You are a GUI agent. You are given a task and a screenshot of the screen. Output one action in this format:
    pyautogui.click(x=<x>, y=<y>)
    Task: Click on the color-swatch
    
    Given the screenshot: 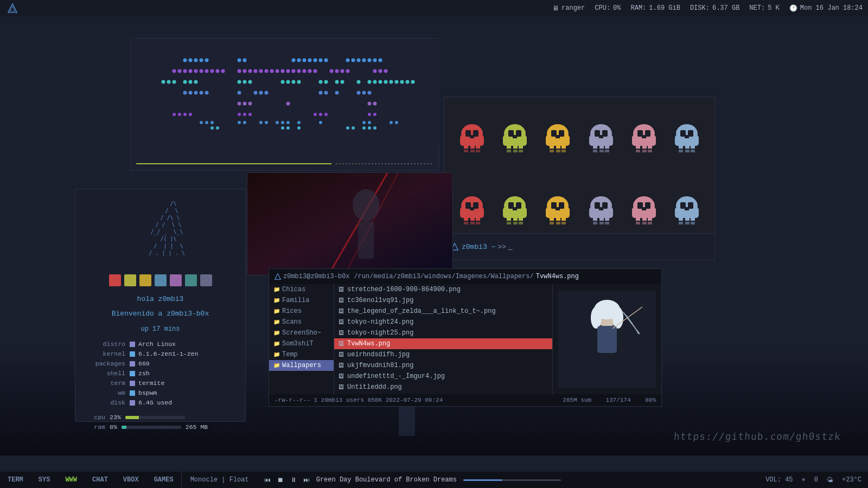 What is the action you would take?
    pyautogui.click(x=115, y=280)
    